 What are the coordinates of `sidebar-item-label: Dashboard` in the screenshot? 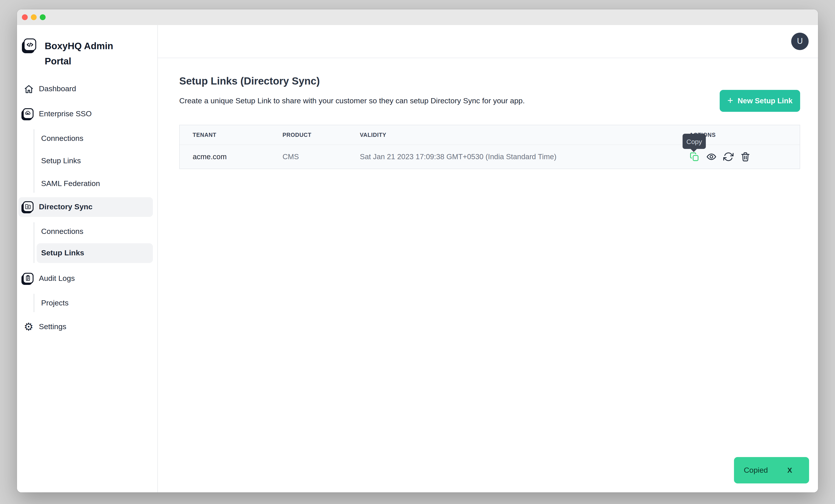 It's located at (58, 89).